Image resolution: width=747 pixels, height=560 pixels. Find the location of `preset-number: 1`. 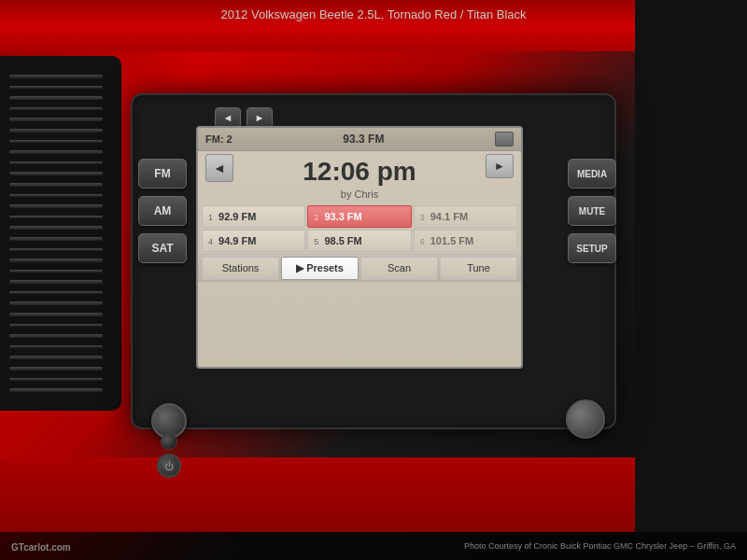

preset-number: 1 is located at coordinates (211, 217).